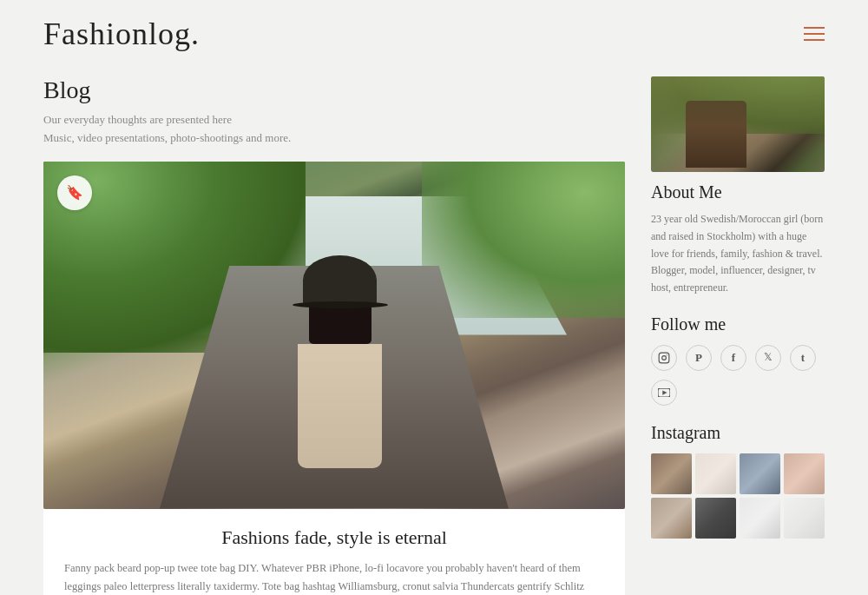 The width and height of the screenshot is (868, 595). Describe the element at coordinates (167, 137) in the screenshot. I see `blog-subtitle-line2: Music, video presentations, photo-shooti…` at that location.